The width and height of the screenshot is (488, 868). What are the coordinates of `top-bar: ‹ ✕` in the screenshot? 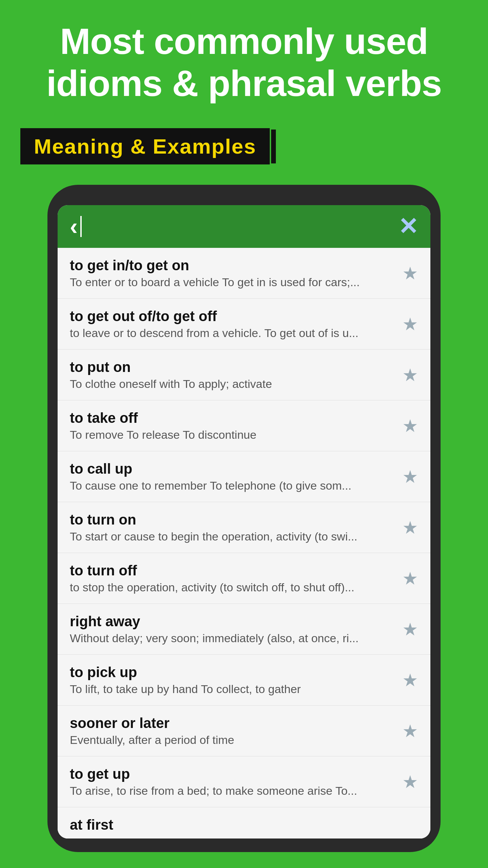 It's located at (244, 226).